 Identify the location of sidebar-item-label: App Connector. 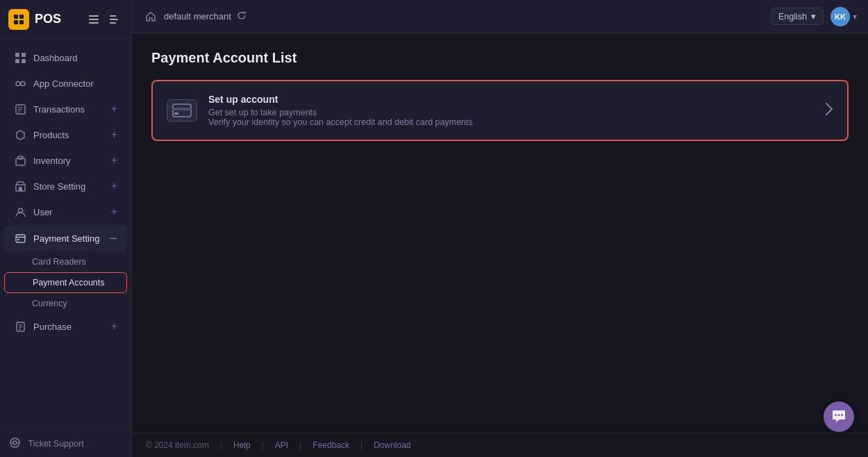
(64, 83).